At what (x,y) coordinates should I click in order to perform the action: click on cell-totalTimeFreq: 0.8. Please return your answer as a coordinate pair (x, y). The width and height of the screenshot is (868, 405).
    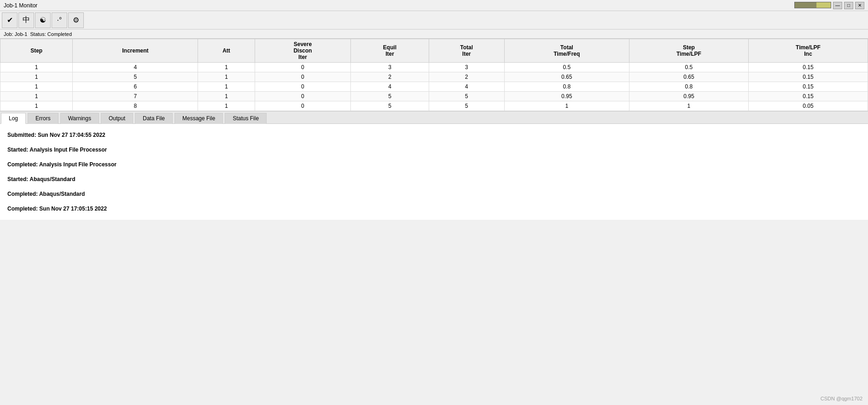
    Looking at the image, I should click on (566, 87).